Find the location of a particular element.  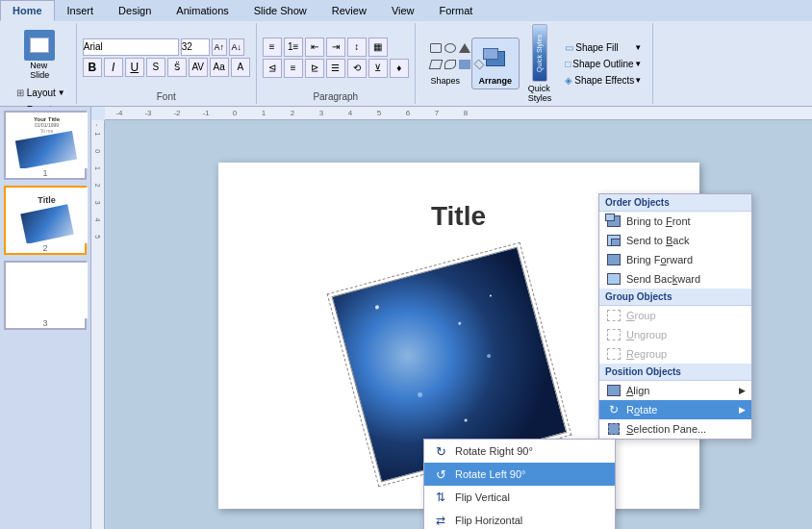

bold-button: B is located at coordinates (92, 67).